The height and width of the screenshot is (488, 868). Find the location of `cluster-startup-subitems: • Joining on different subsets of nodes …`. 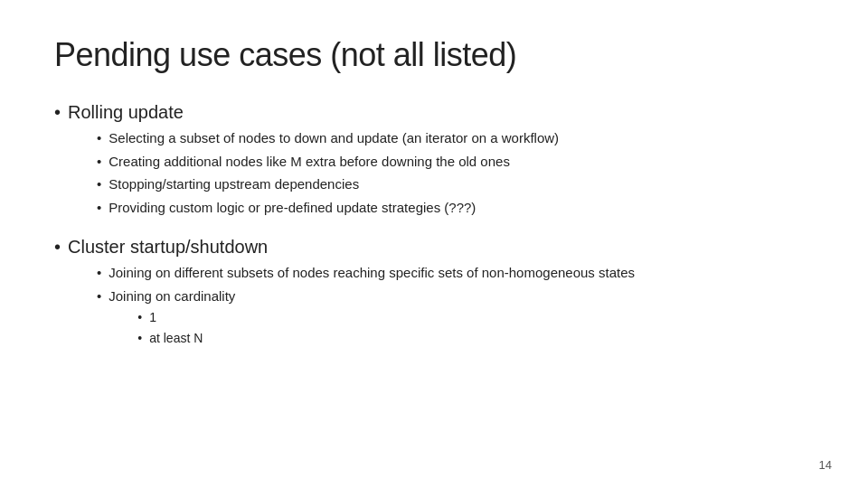

cluster-startup-subitems: • Joining on different subsets of nodes … is located at coordinates (365, 306).